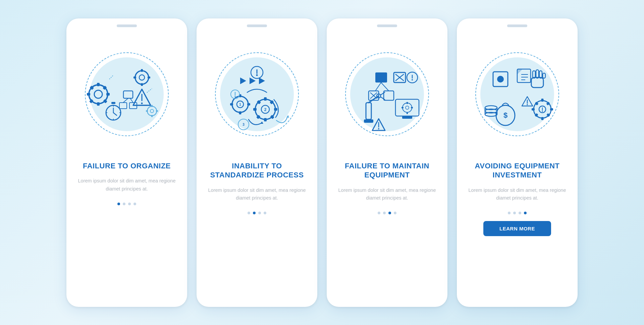 Image resolution: width=644 pixels, height=325 pixels. I want to click on card-3-title: FAILURE TO MAINTAIN EQUIPMENT, so click(387, 170).